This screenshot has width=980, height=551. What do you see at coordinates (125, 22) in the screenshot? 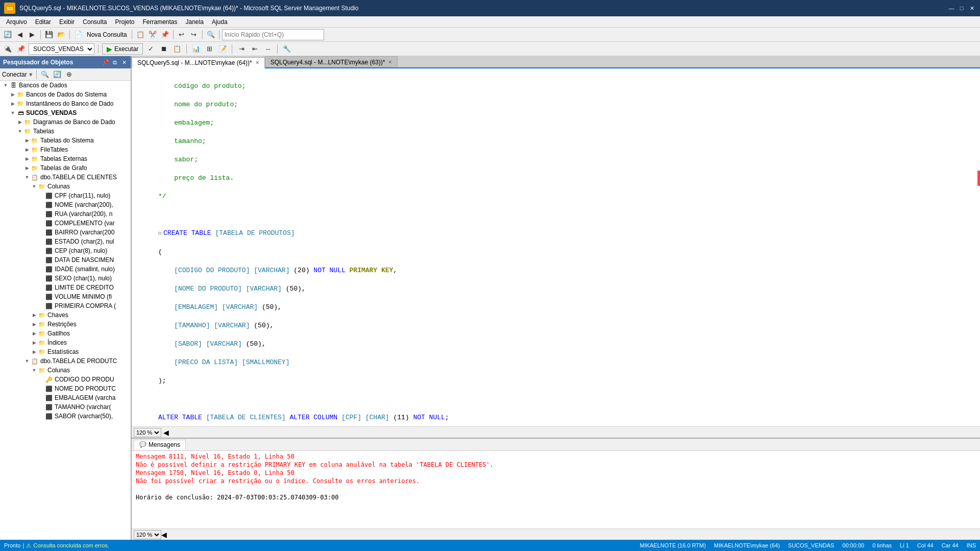
I see `menu-projeto: Projeto` at bounding box center [125, 22].